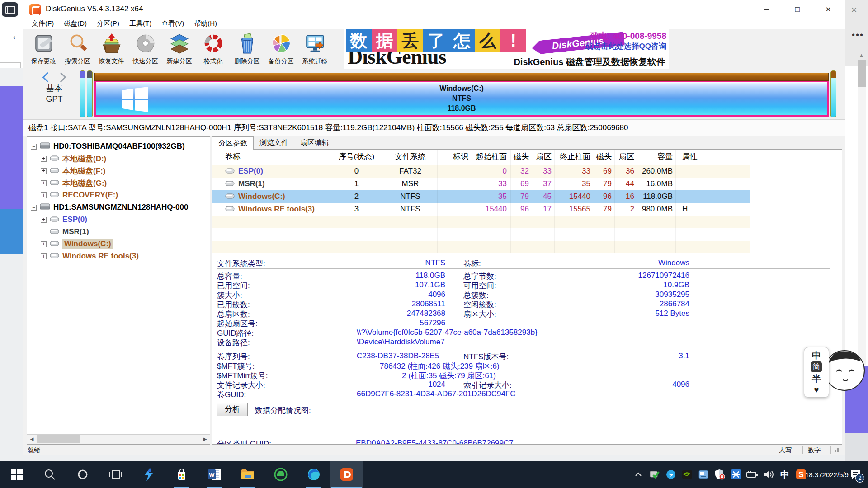 This screenshot has height=488, width=868. I want to click on tree-item-recovery-e: RECOVERY(E:), so click(80, 195).